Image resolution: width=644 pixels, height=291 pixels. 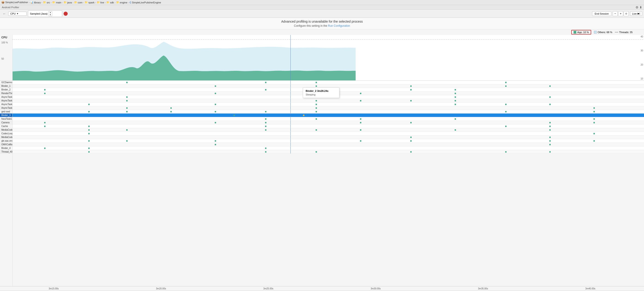 I want to click on zoom-in-button: +, so click(x=621, y=14).